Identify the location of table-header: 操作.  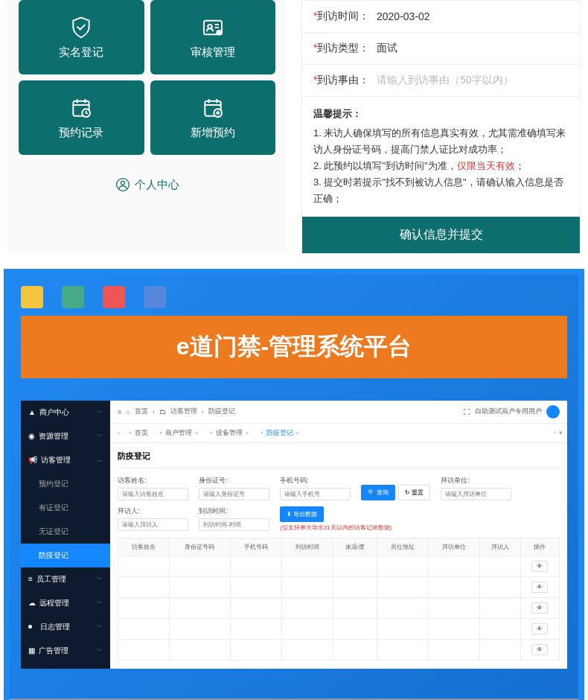
(540, 547).